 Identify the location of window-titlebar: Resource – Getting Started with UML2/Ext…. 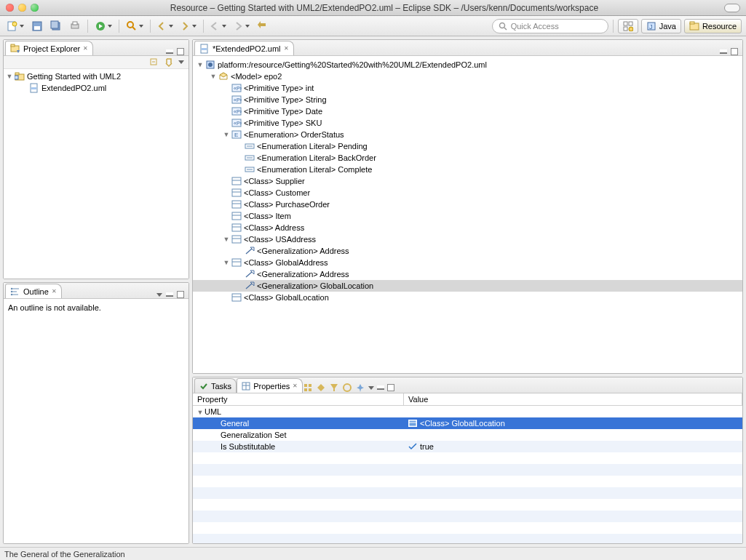
(373, 8).